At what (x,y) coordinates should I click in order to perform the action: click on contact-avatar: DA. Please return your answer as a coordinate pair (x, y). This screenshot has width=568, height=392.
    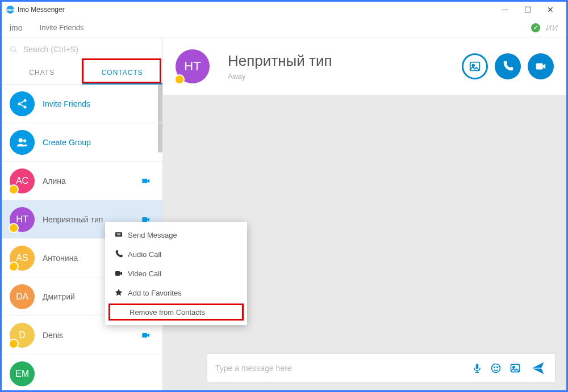
    Looking at the image, I should click on (22, 297).